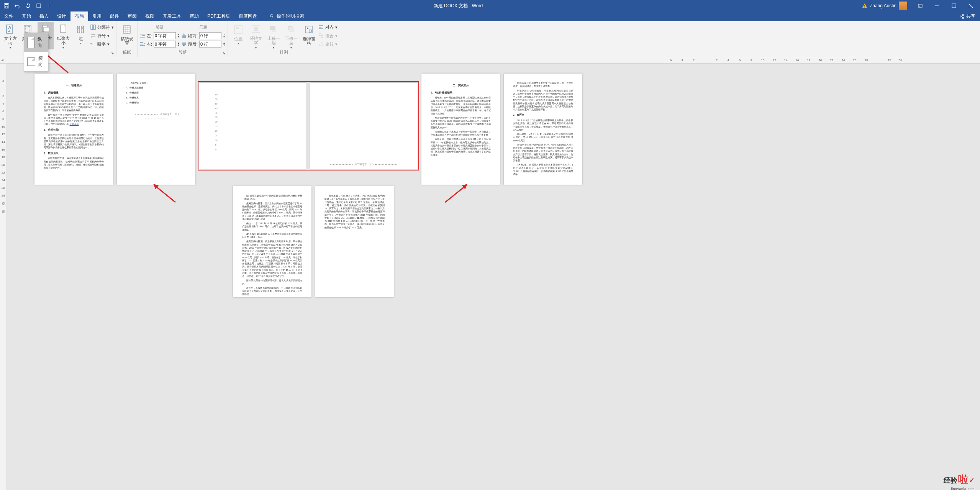 This screenshot has width=980, height=490. What do you see at coordinates (490, 16) in the screenshot?
I see `ribbon-tabs: 文件 开始 插入 设计 布局 引用 邮件 审阅 视图 开发工具 帮助 PDF工具…` at bounding box center [490, 16].